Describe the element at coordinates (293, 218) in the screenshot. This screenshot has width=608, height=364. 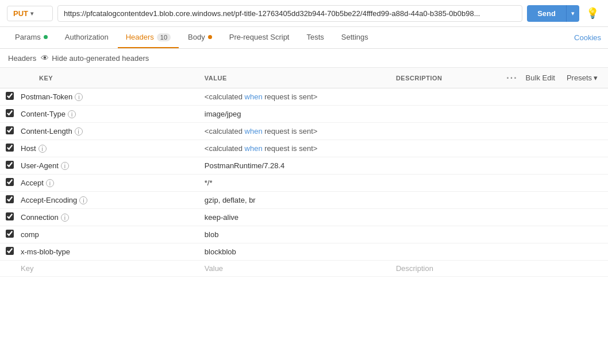
I see `row-value-cell: keep-alive` at that location.